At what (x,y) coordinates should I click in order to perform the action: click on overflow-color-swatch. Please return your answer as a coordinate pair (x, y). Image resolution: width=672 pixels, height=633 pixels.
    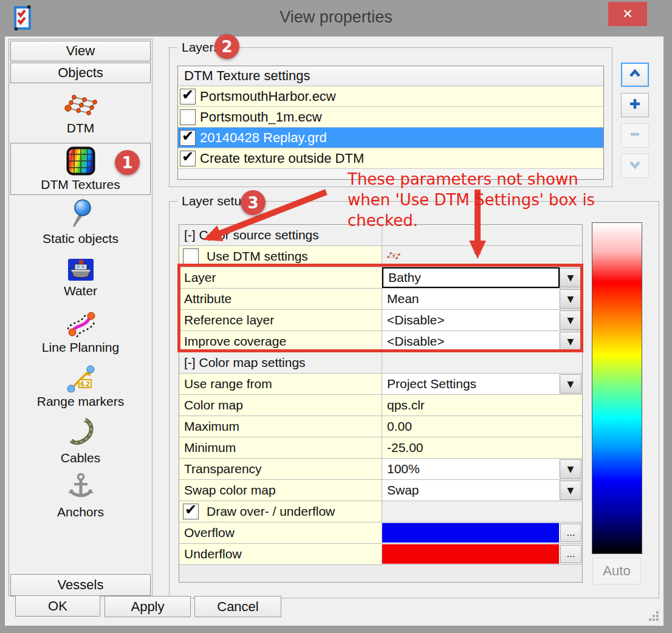
    Looking at the image, I should click on (470, 533).